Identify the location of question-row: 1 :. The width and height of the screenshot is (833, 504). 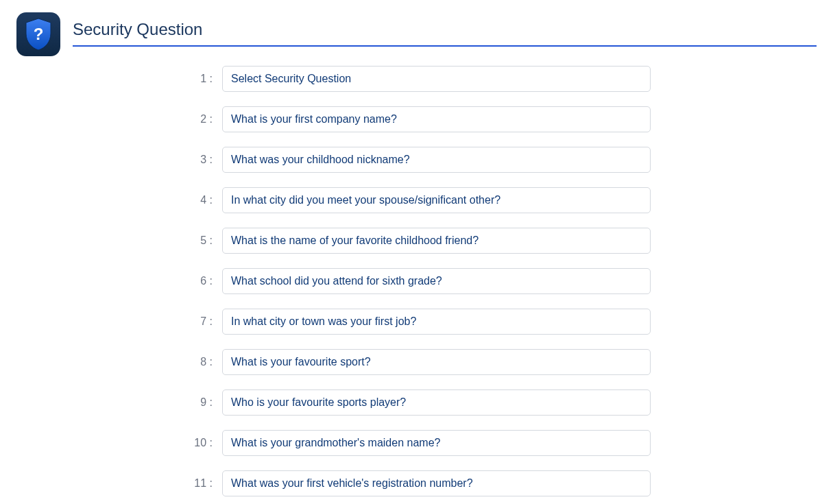
(417, 79).